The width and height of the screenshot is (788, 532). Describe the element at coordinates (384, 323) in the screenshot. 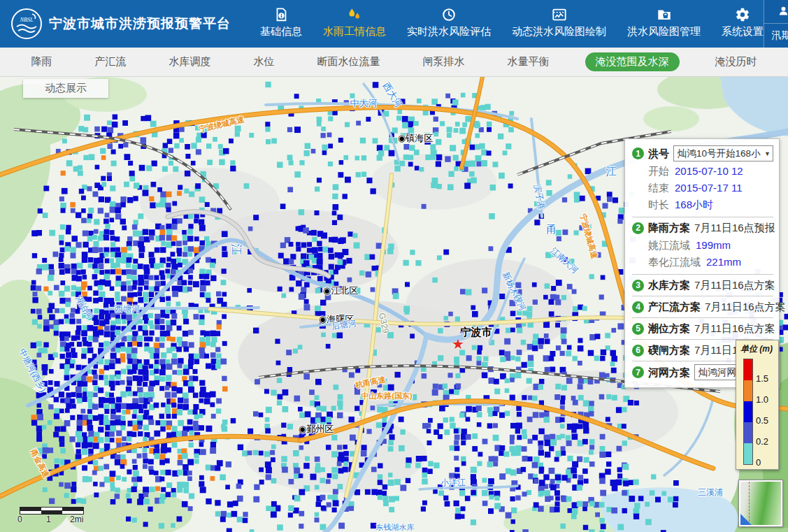

I see `map-label-roadnum: G329` at that location.